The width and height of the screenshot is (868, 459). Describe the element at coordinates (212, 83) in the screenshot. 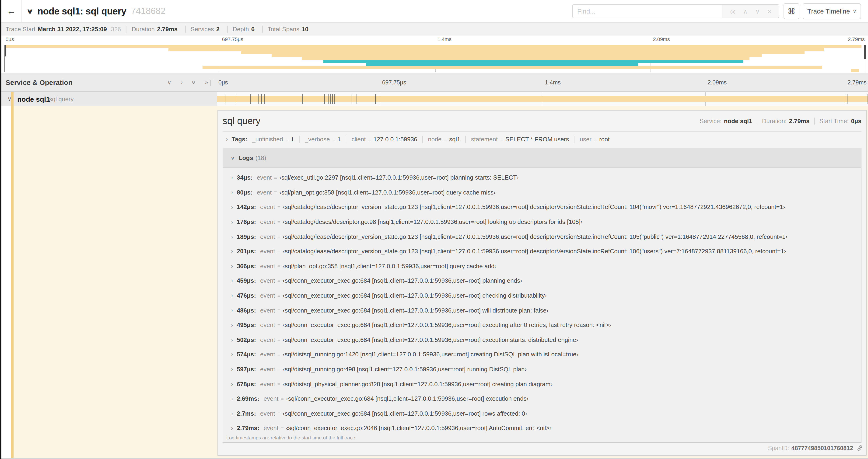

I see `column-resize-handle` at that location.